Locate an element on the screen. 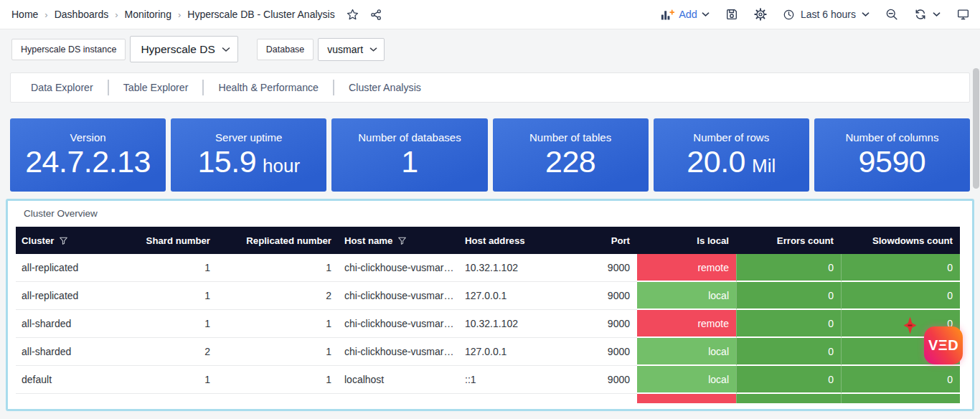 The image size is (980, 419). stat-value: 20.0 is located at coordinates (716, 162).